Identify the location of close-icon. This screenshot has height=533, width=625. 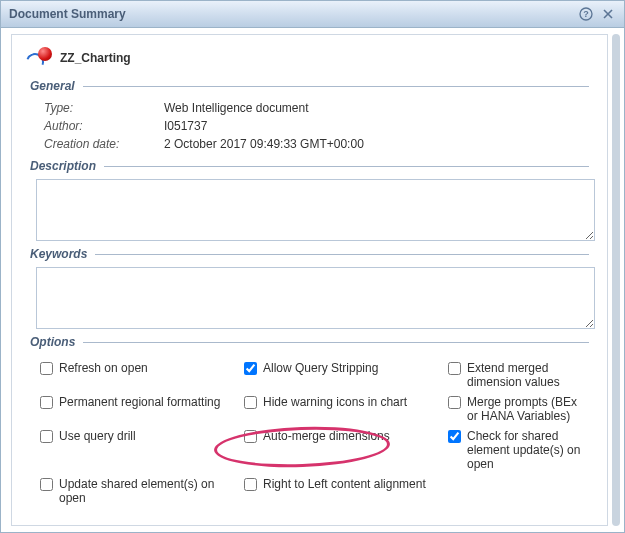
(608, 14).